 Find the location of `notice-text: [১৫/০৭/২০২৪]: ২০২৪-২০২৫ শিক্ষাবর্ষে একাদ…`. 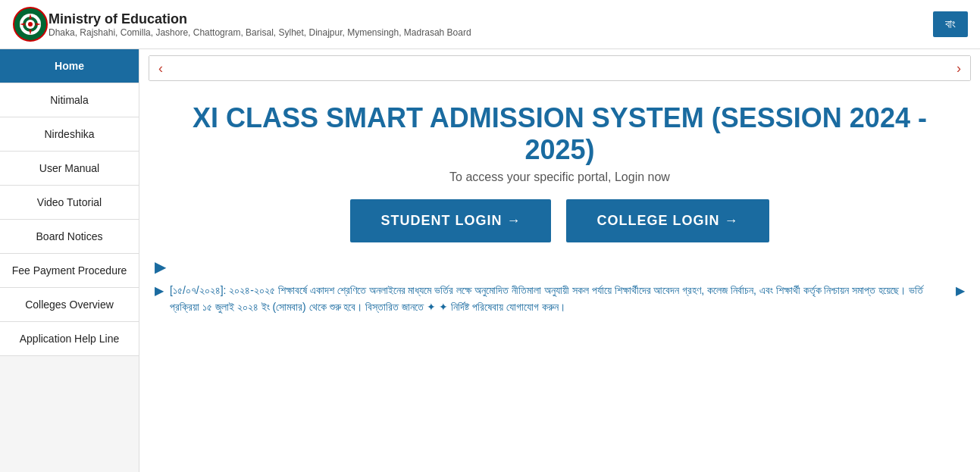

notice-text: [১৫/০৭/২০২৪]: ২০২৪-২০২৫ শিক্ষাবর্ষে একাদ… is located at coordinates (559, 299).